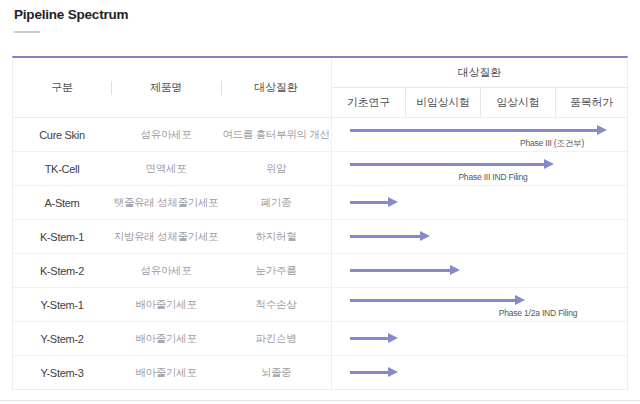 The image size is (640, 404). I want to click on page-bottom-divider, so click(320, 400).